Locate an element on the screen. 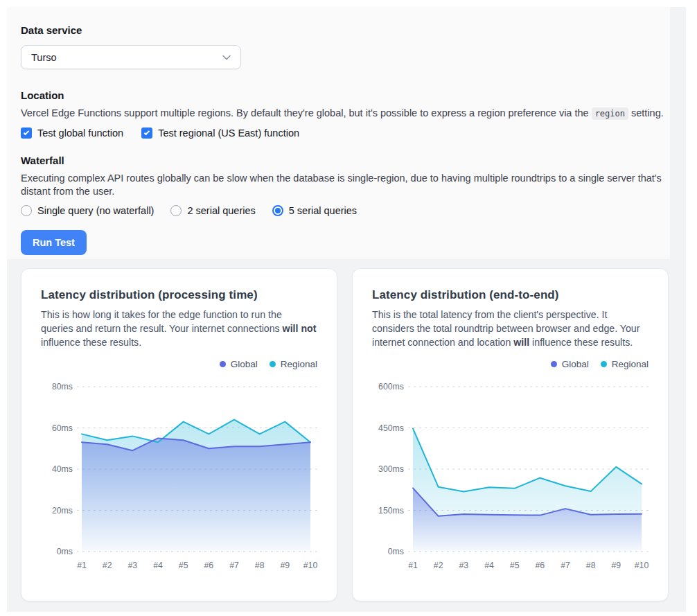 The width and height of the screenshot is (697, 616). chart-description: This is how long it takes for the edge f… is located at coordinates (179, 328).